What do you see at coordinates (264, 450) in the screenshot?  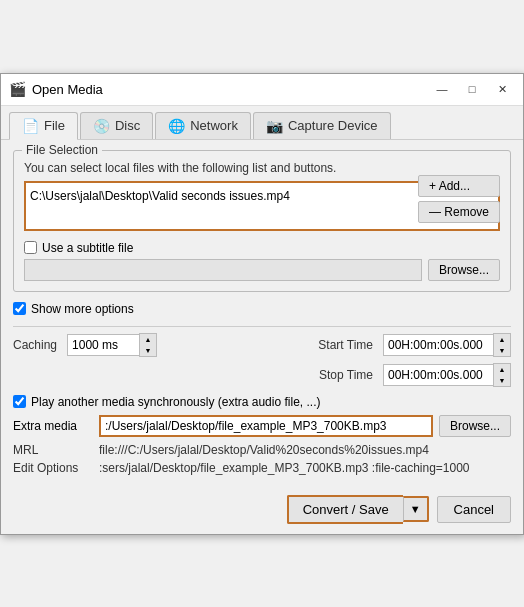 I see `mrl-value: file:///C:/Users/jalal/Desktop/Valid%20s…` at bounding box center [264, 450].